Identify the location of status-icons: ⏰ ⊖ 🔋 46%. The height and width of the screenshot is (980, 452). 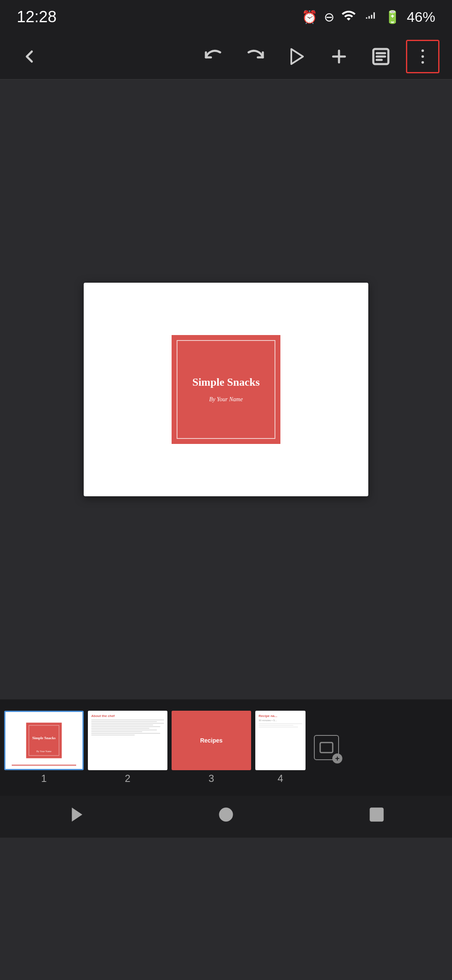
(368, 17).